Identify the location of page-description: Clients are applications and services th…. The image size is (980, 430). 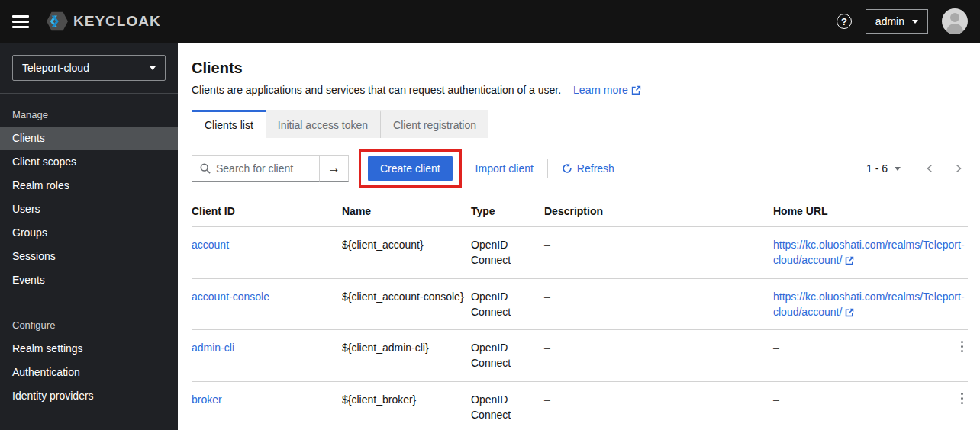
(376, 90).